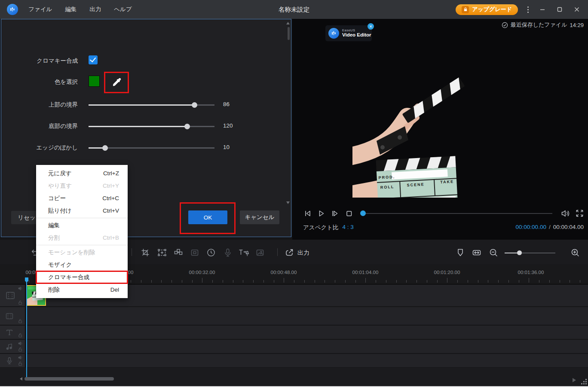 The height and width of the screenshot is (387, 588). I want to click on window-title: 名称未設定, so click(294, 9).